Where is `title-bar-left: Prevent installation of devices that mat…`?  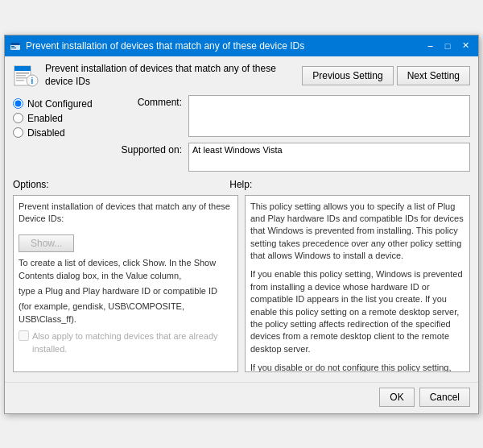 title-bar-left: Prevent installation of devices that mat… is located at coordinates (157, 46).